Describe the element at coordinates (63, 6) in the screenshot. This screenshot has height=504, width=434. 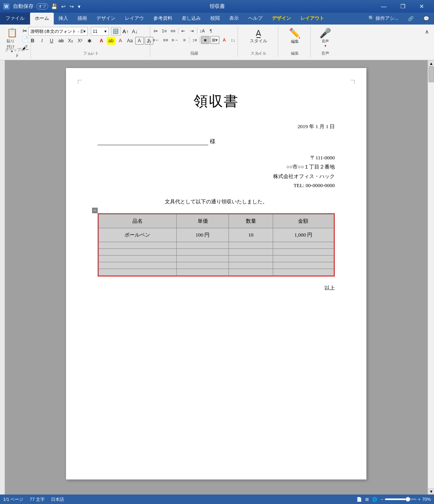
I see `undo-button-qa: ↩` at that location.